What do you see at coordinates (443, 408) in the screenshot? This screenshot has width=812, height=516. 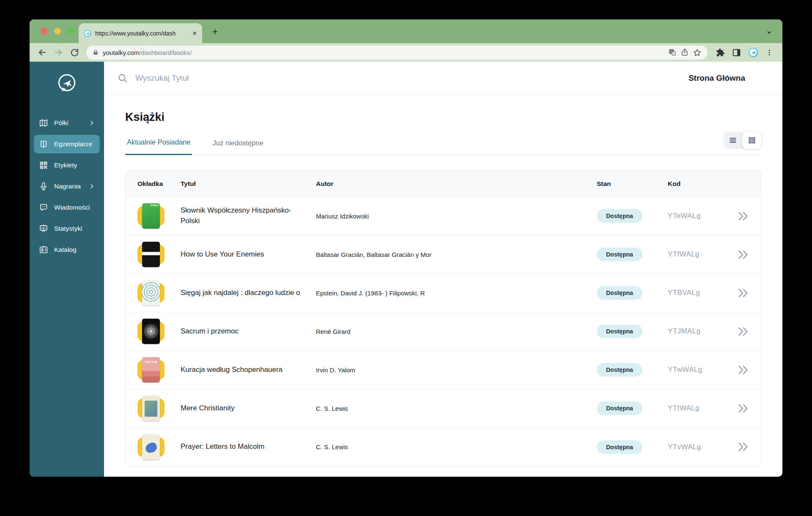 I see `table-row: Mere Christianity C. S. Lewis Dostępna Y…` at bounding box center [443, 408].